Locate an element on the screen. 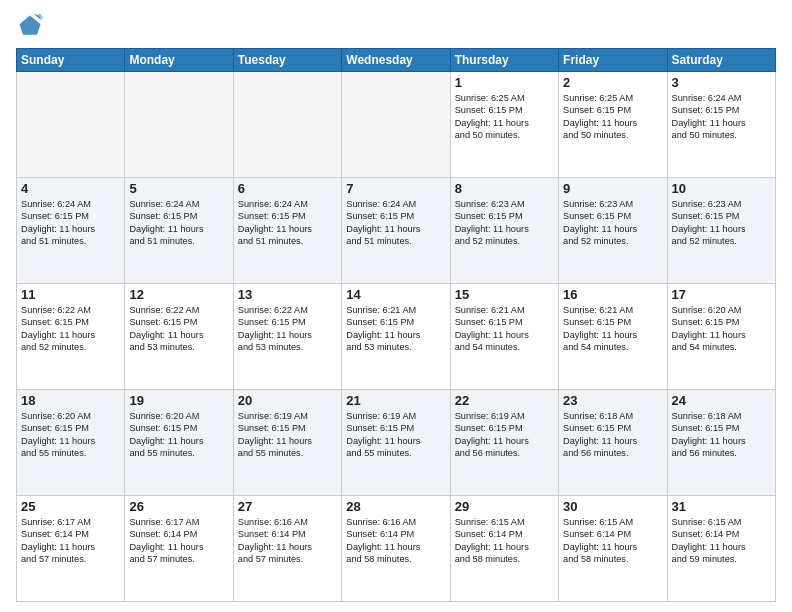 This screenshot has width=792, height=612. day-number: 27 is located at coordinates (288, 506).